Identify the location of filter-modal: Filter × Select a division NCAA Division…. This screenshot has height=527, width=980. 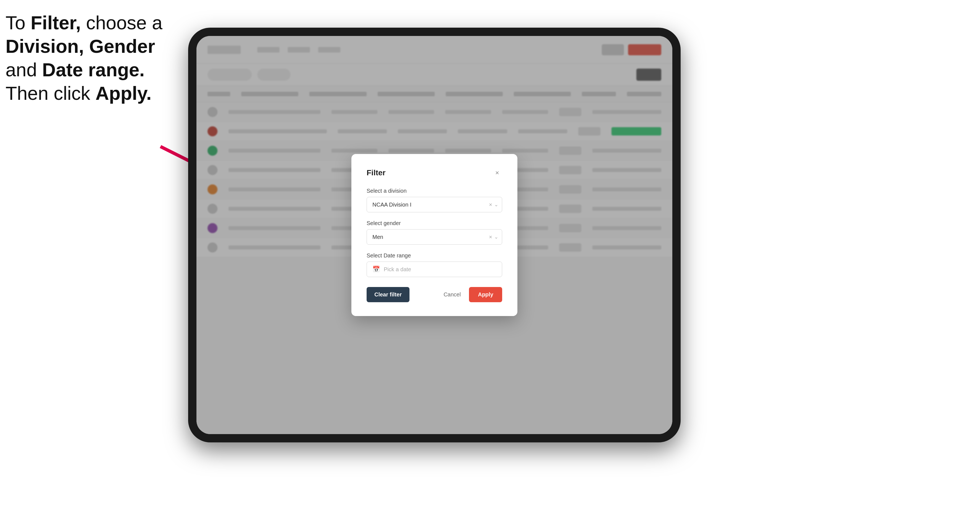
(434, 235).